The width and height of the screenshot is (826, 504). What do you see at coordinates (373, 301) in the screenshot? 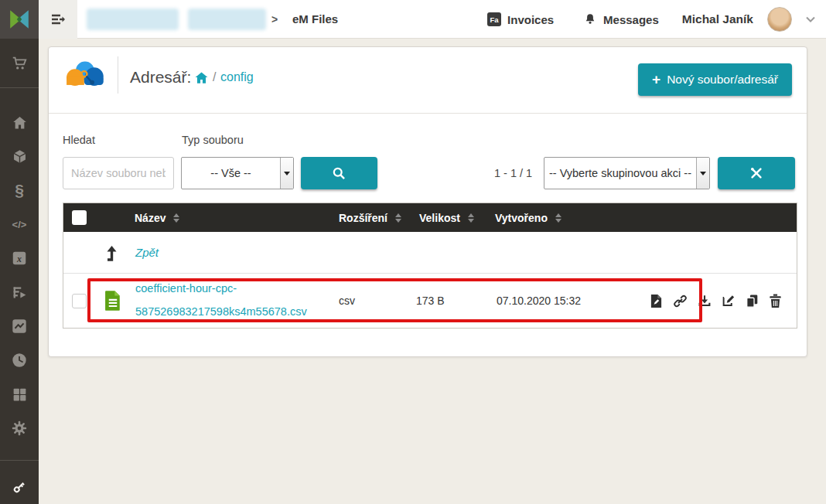
I see `file-extension: csv` at bounding box center [373, 301].